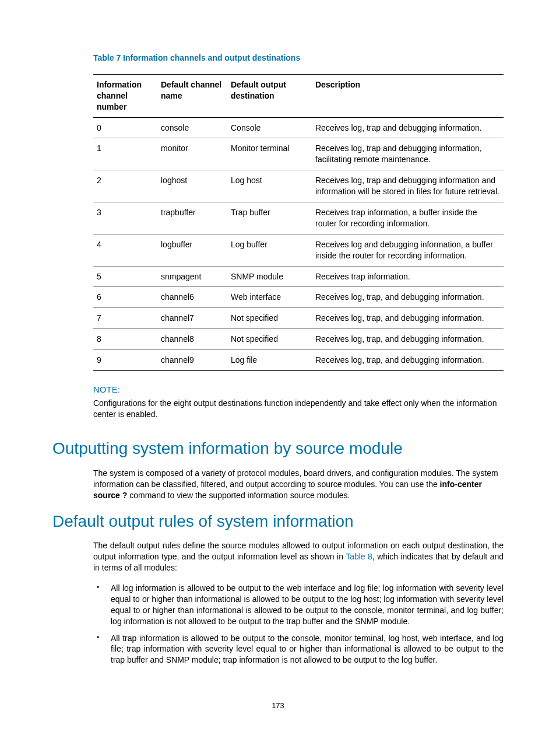  What do you see at coordinates (125, 187) in the screenshot?
I see `table-cell: 2` at bounding box center [125, 187].